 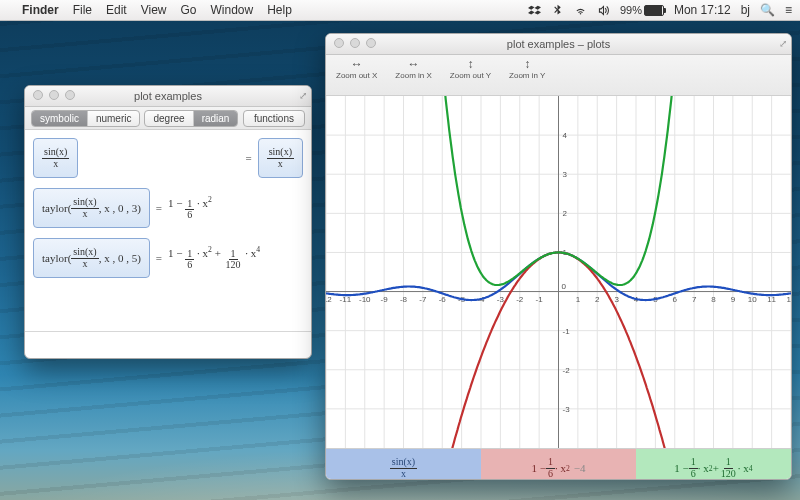 I want to click on tab-symbolic: symbolic, so click(x=60, y=118).